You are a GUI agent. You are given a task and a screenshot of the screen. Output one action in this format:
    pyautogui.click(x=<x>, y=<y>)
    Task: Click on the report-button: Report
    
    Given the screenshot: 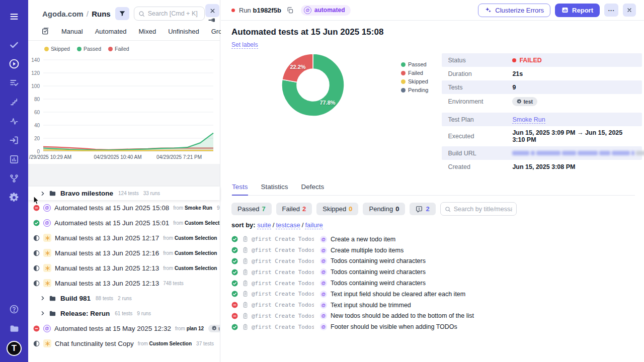 What is the action you would take?
    pyautogui.click(x=578, y=10)
    